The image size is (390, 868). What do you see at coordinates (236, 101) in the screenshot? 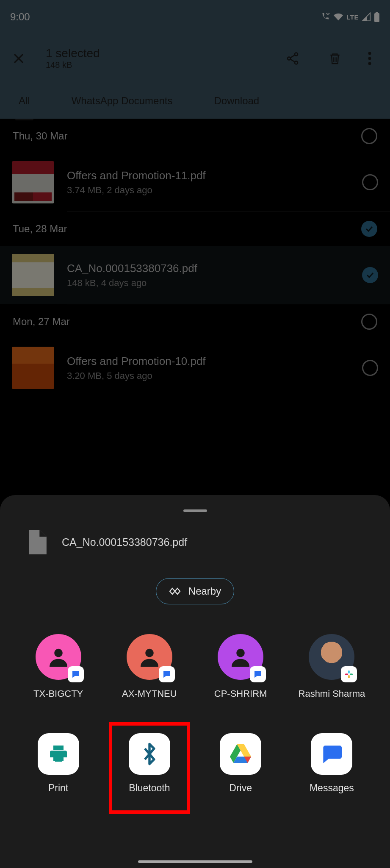
I see `tab-download: Download` at bounding box center [236, 101].